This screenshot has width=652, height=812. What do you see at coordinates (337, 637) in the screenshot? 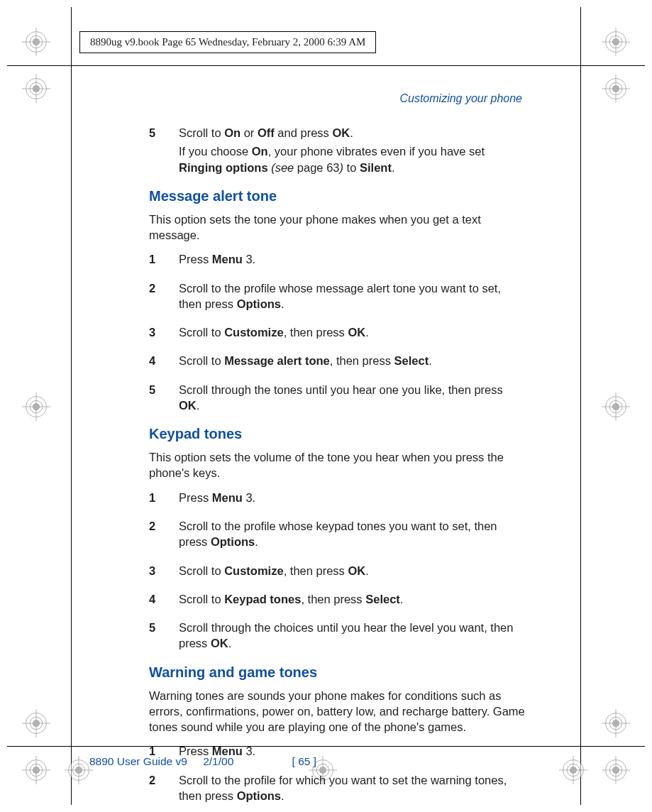
I see `step-item: 5 Scroll through the choices until you h…` at bounding box center [337, 637].